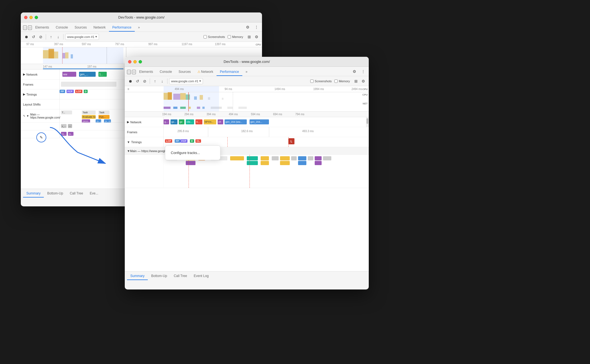 The height and width of the screenshot is (364, 590). Describe the element at coordinates (82, 37) in the screenshot. I see `url-select-bg: www.google.com #1 ▾` at that location.